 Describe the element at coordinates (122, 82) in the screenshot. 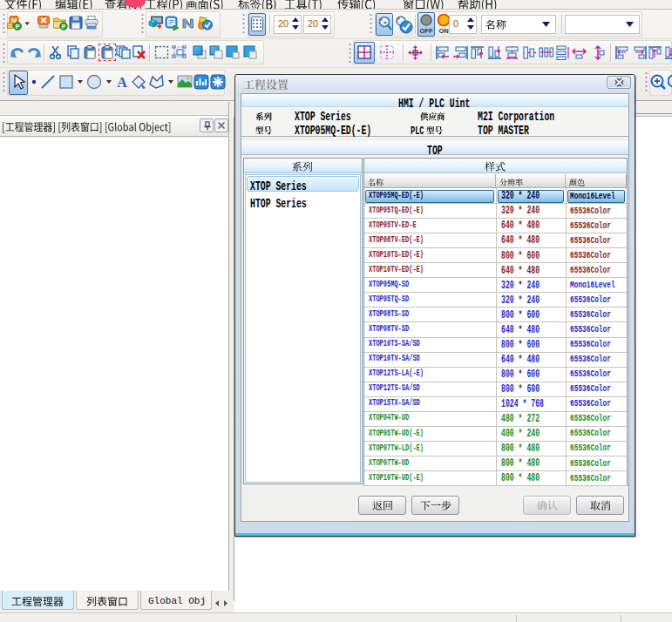

I see `svg-text: A` at that location.